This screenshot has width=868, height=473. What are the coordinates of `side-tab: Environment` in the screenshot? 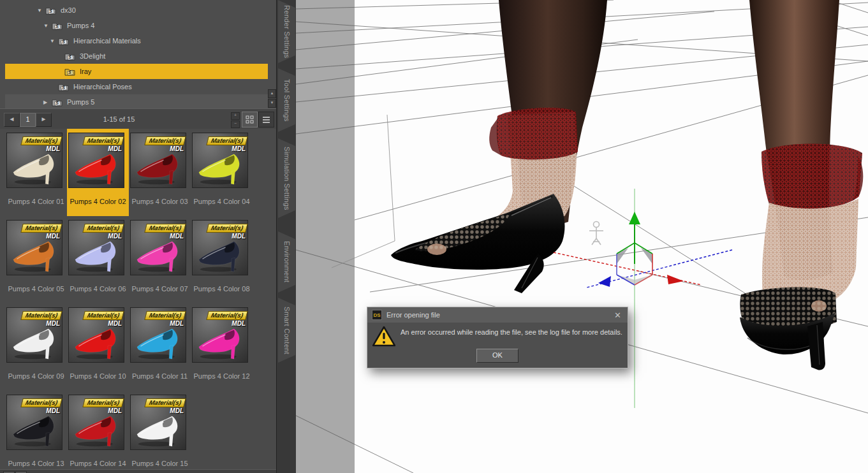 It's located at (287, 262).